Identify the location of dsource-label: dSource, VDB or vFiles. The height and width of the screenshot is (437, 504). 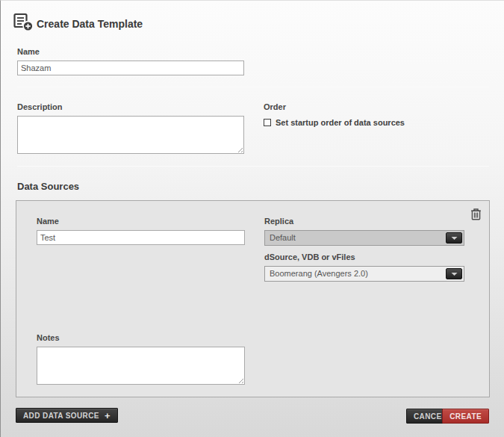
(310, 257).